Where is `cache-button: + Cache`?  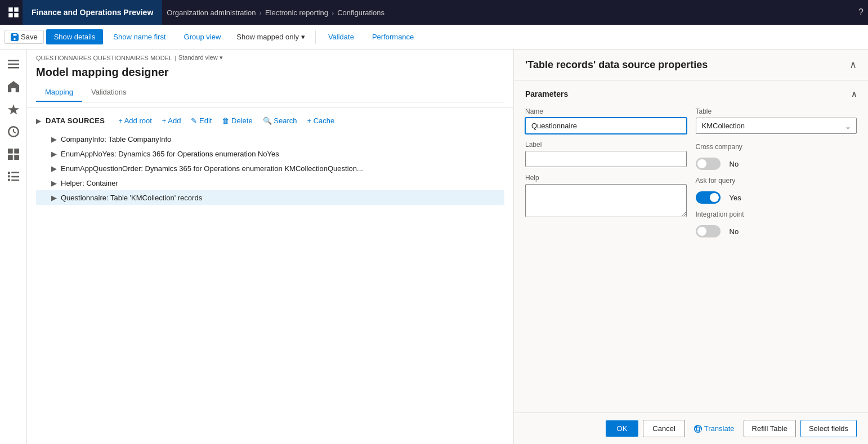
cache-button: + Cache is located at coordinates (321, 120).